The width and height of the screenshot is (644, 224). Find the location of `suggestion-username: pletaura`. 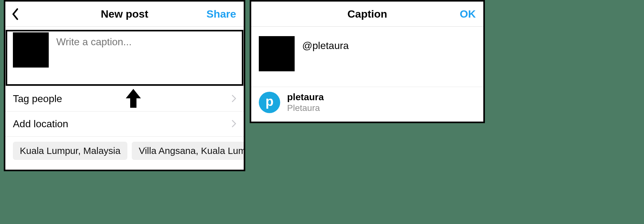

suggestion-username: pletaura is located at coordinates (306, 97).